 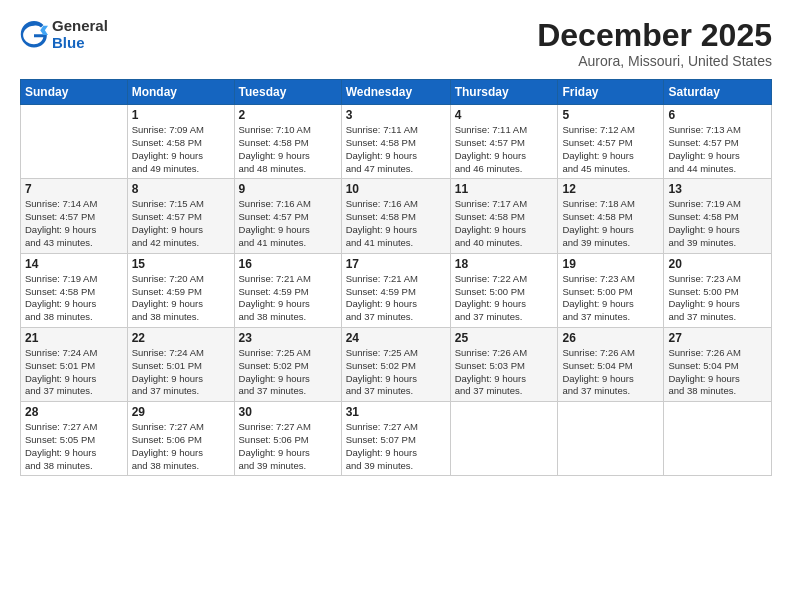 I want to click on table-row: 15Sunrise: 7:20 AMSunset: 4:59 PMDayligh…, so click(x=180, y=290).